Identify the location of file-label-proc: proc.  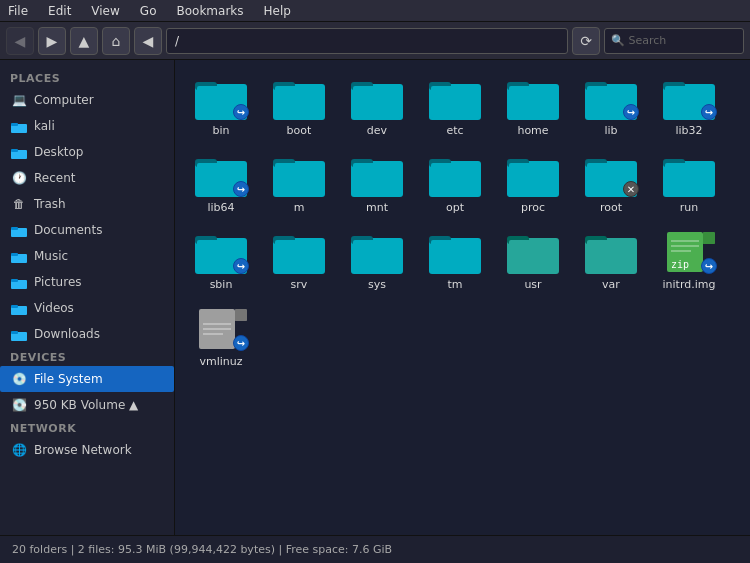
(533, 208).